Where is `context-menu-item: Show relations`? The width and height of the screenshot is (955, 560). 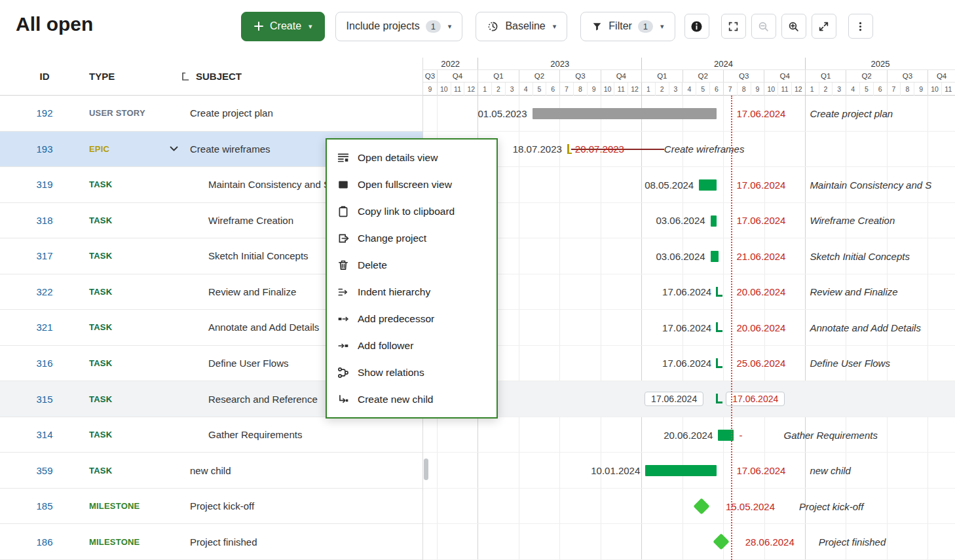
context-menu-item: Show relations is located at coordinates (411, 372).